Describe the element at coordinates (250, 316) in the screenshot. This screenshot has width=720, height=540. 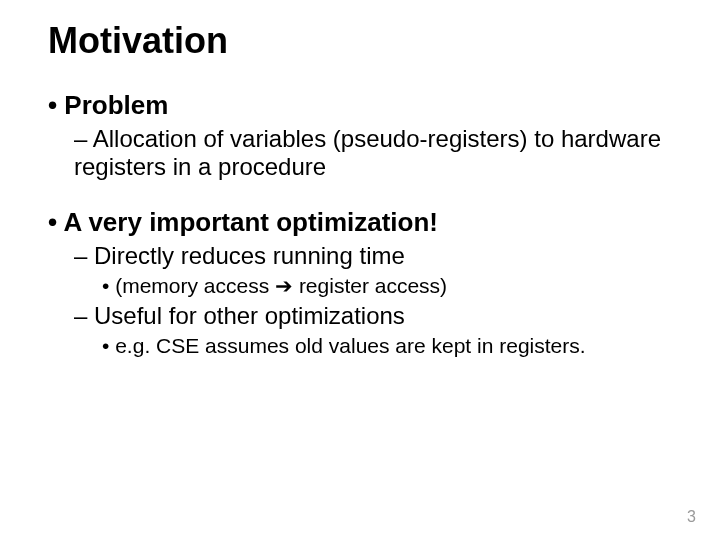
I see `bullet-optimization-sub2-label: Useful for other optimizations` at that location.